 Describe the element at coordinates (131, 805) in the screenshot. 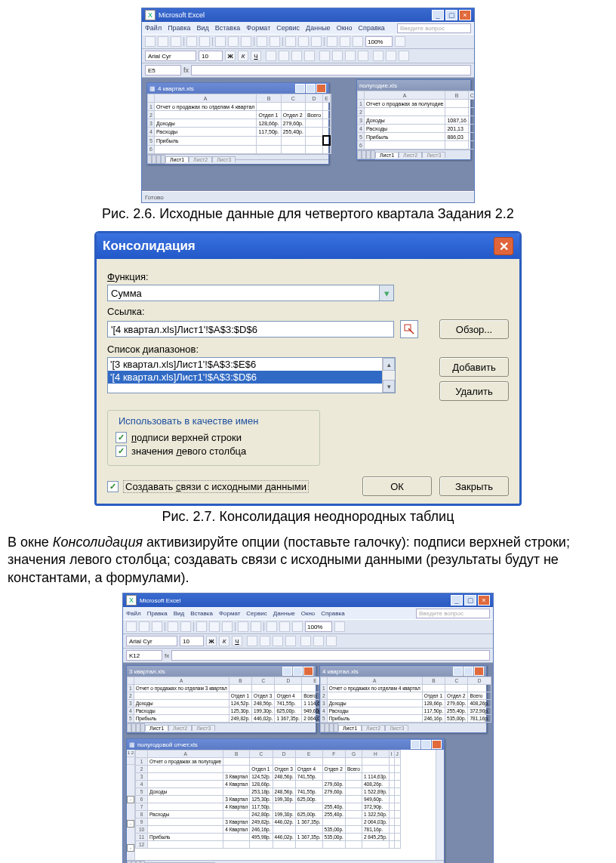

I see `outline-column: 1 2---` at that location.